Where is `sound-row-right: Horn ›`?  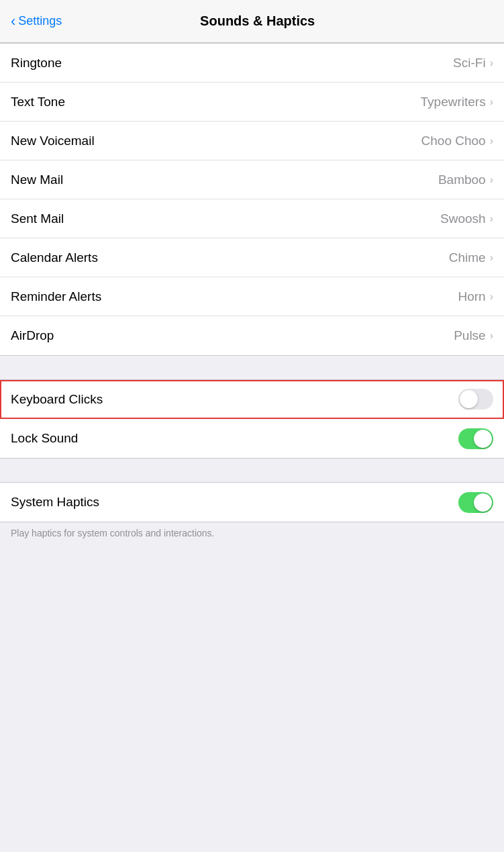
sound-row-right: Horn › is located at coordinates (475, 297).